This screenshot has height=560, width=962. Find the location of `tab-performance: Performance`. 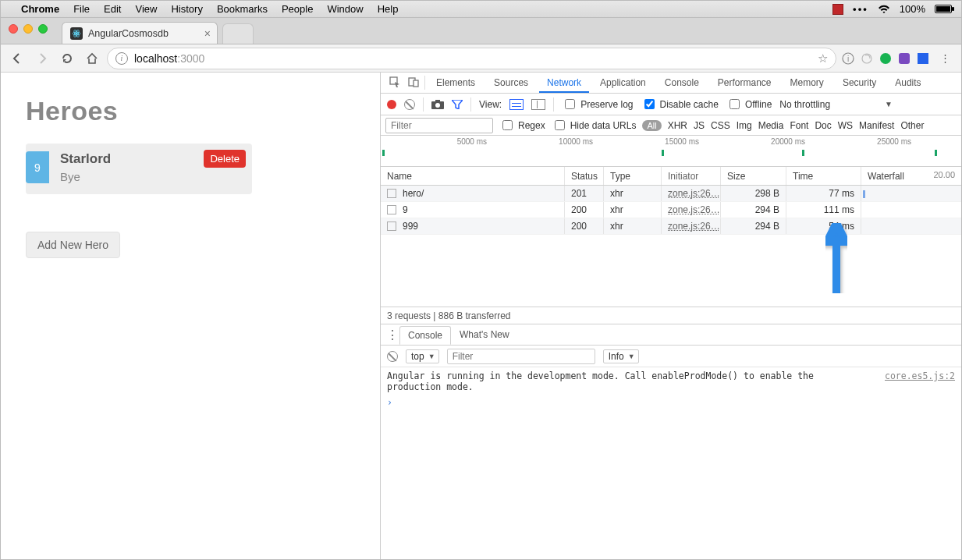

tab-performance: Performance is located at coordinates (744, 83).